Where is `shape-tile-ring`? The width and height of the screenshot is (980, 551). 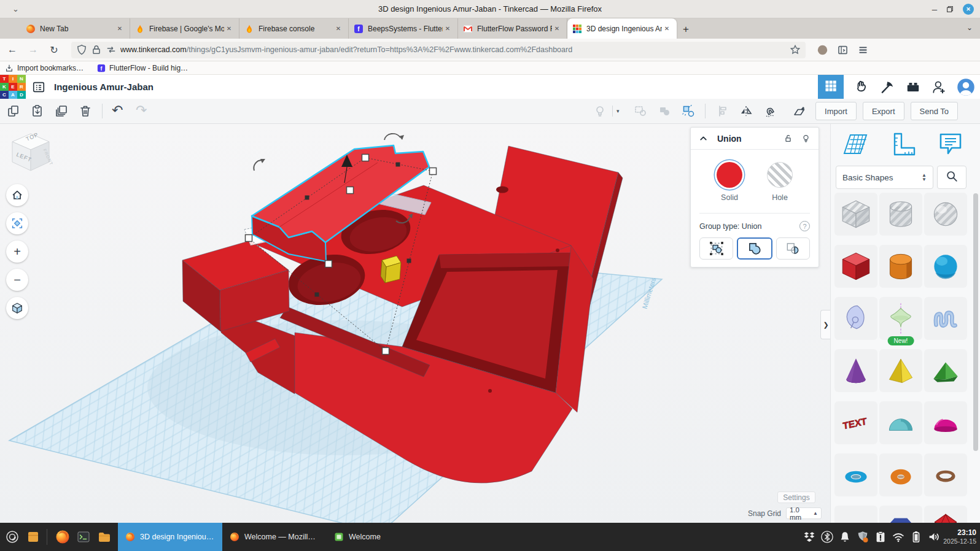
shape-tile-ring is located at coordinates (946, 475).